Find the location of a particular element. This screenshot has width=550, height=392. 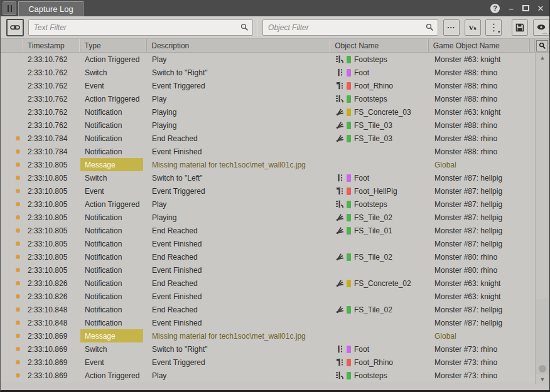

options-menu-button: ⋮ ▾ is located at coordinates (493, 28).